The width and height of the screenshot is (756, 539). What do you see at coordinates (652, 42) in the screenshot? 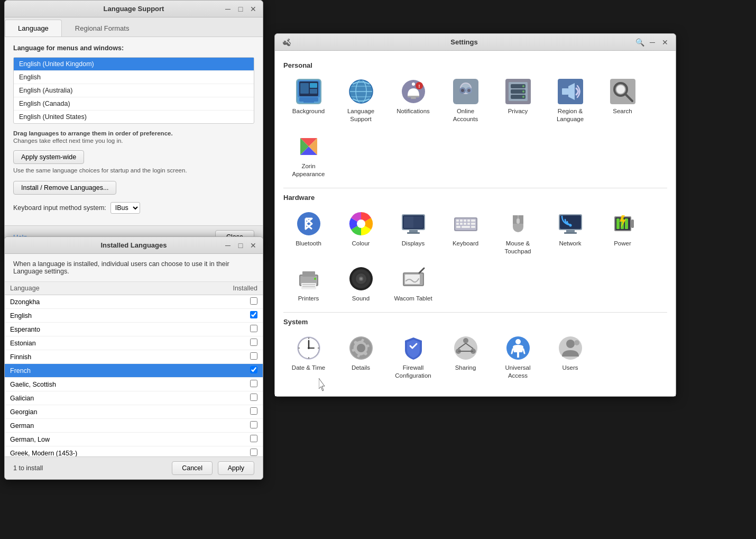
I see `settings-minimize-icon: ─` at bounding box center [652, 42].